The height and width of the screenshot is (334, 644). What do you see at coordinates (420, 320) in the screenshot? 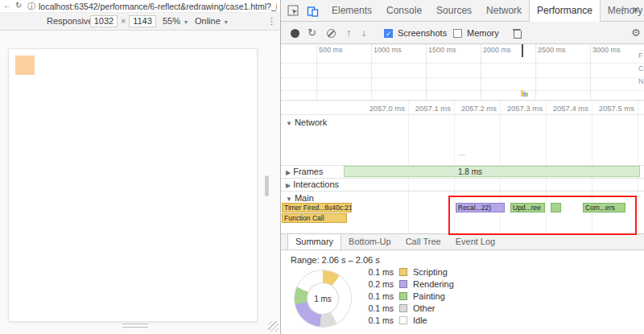
I see `legend-label: Idle` at bounding box center [420, 320].